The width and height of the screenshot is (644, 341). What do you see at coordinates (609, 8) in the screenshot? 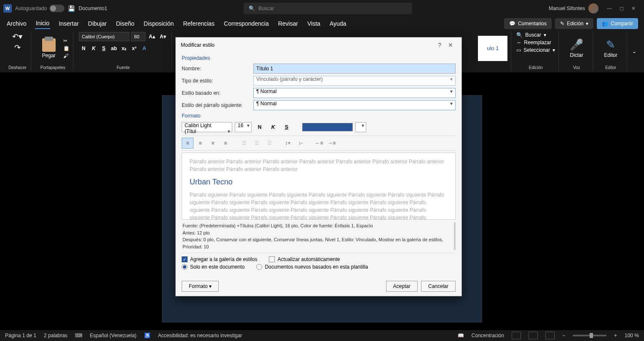
I see `minimize-icon: —` at bounding box center [609, 8].